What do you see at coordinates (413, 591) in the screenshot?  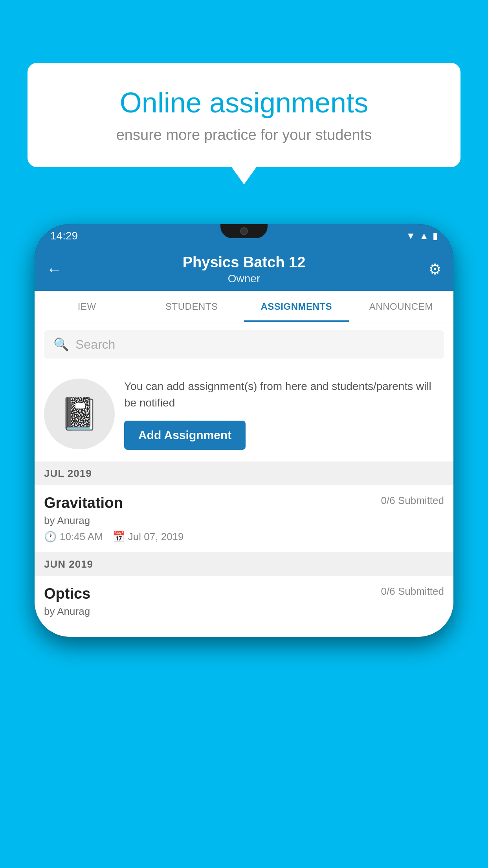 I see `assignment-submitted-optics: 0/6 Submitted` at bounding box center [413, 591].